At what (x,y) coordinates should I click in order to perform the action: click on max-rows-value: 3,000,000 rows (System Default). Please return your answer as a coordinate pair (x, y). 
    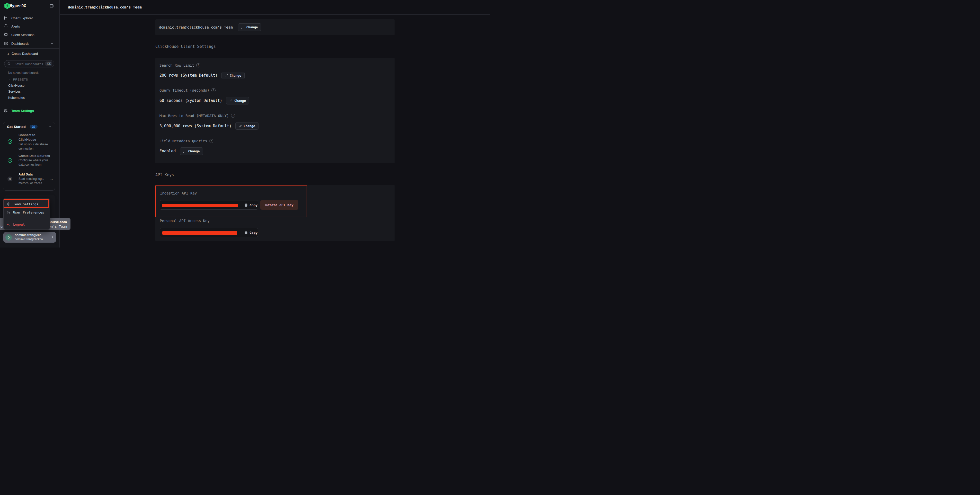
    Looking at the image, I should click on (196, 126).